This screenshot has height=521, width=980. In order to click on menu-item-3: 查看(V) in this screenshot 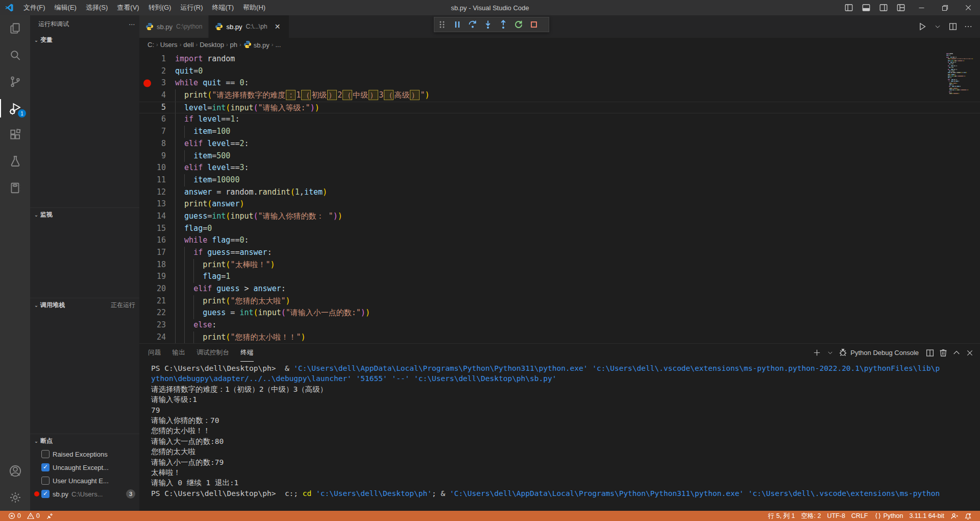, I will do `click(128, 8)`.